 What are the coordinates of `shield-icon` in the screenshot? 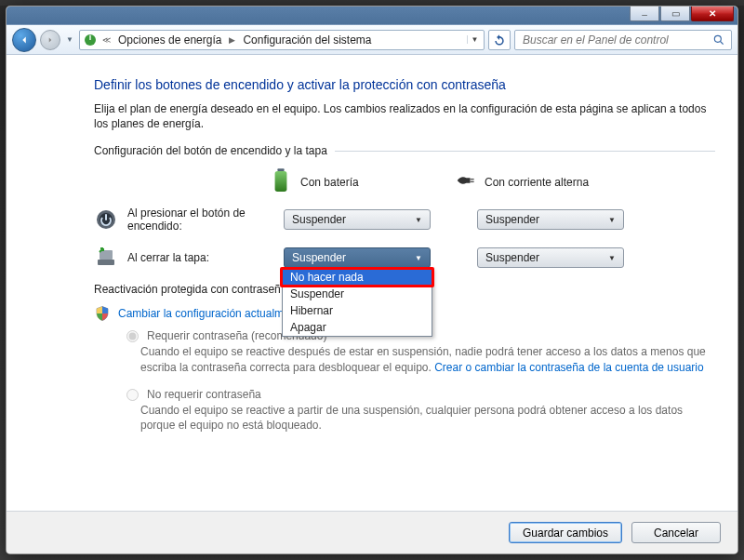 It's located at (102, 313).